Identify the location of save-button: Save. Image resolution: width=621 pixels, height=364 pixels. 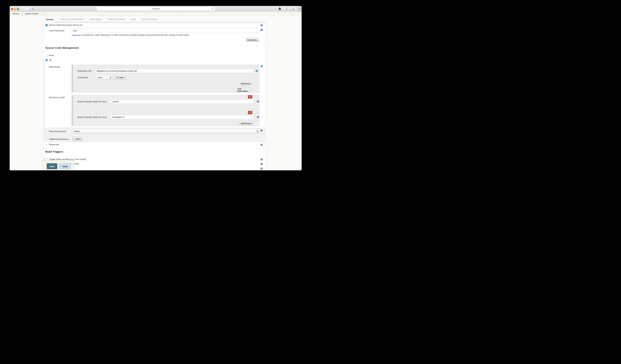
(52, 166).